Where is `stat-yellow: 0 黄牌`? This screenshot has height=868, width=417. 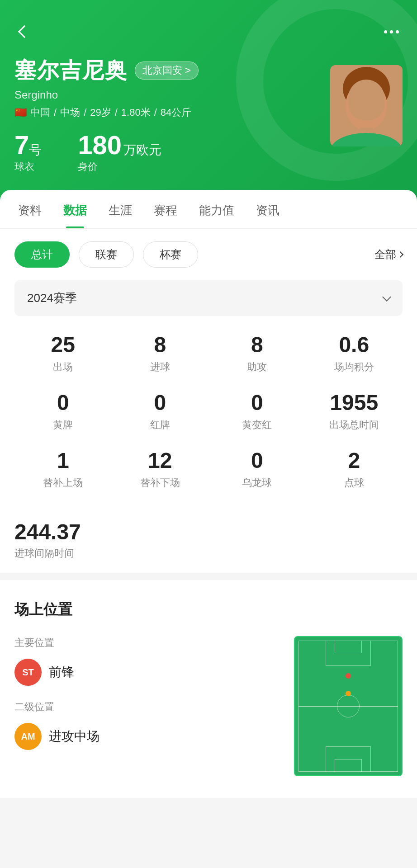
stat-yellow: 0 黄牌 is located at coordinates (63, 412).